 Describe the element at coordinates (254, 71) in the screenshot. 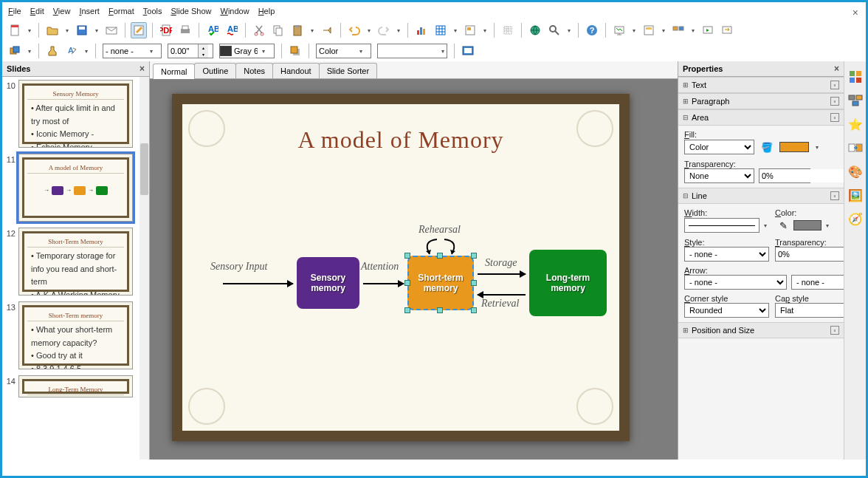

I see `tab-notes: Notes` at that location.